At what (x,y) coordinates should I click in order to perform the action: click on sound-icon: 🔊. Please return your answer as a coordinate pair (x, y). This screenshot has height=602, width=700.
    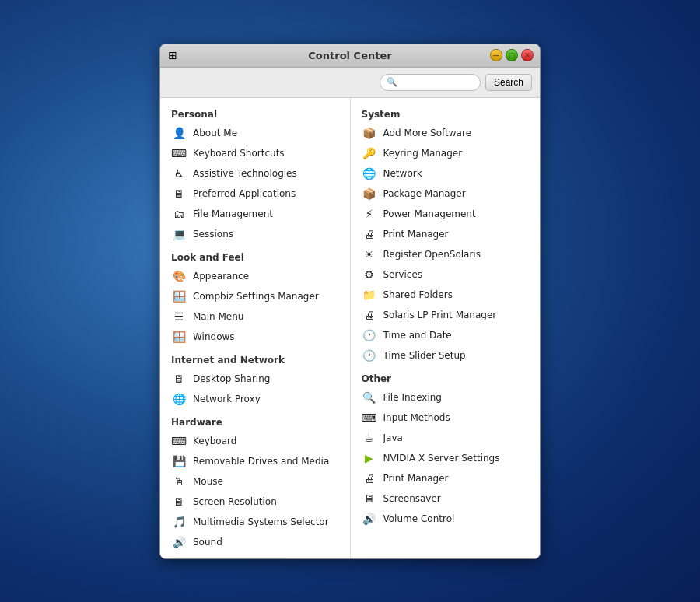
    Looking at the image, I should click on (179, 542).